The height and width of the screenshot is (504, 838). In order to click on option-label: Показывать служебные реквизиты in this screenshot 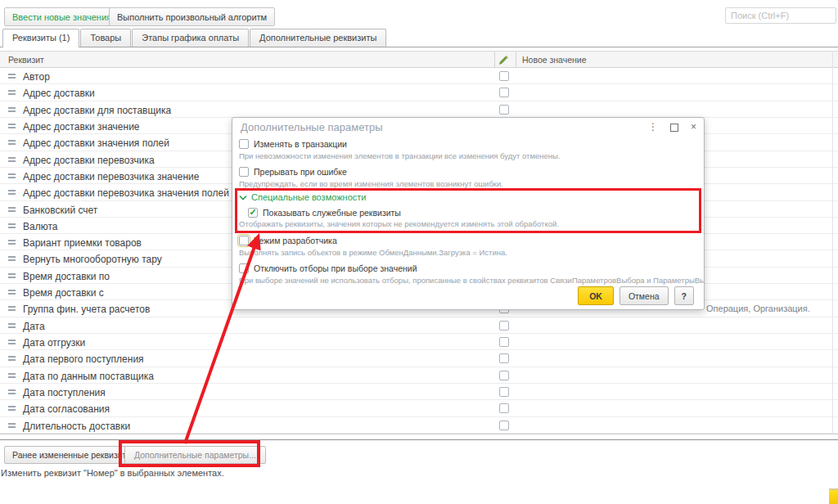, I will do `click(332, 213)`.